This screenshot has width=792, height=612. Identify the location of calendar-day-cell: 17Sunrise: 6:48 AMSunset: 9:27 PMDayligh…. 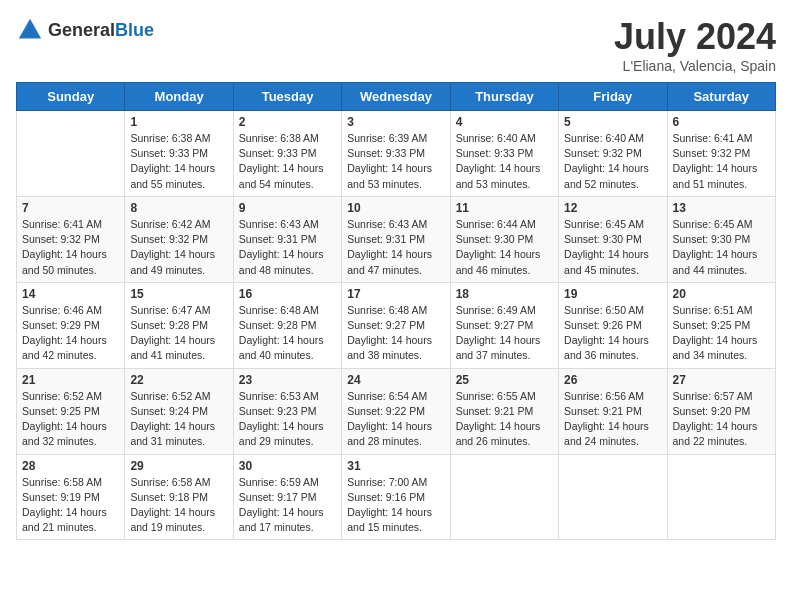
(396, 325).